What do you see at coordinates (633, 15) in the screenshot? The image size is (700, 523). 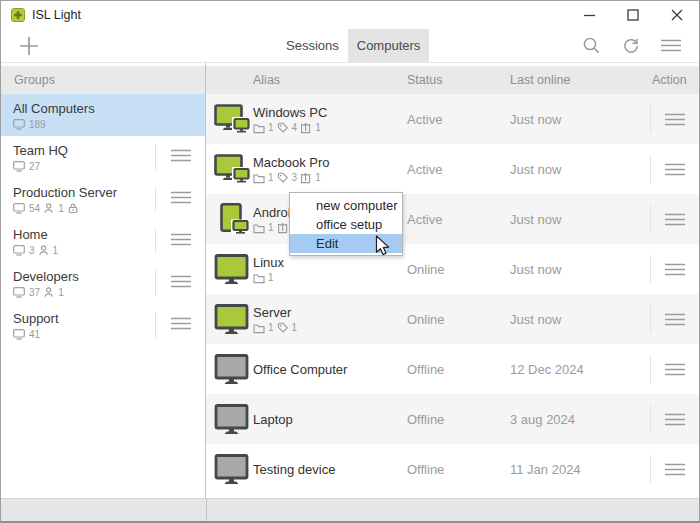 I see `maximize-button` at bounding box center [633, 15].